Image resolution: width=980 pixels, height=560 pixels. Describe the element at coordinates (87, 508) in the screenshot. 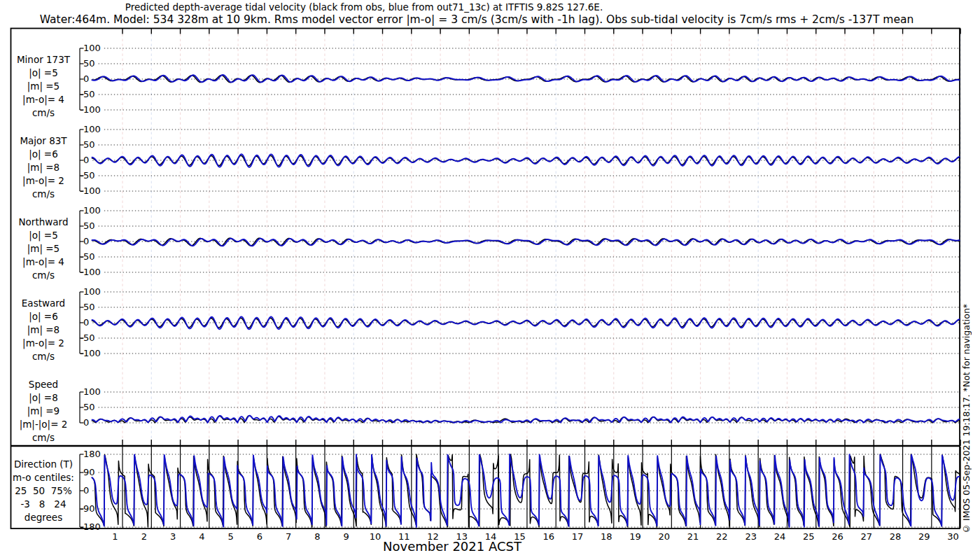

I see `y-tick-label-direction: -90` at that location.